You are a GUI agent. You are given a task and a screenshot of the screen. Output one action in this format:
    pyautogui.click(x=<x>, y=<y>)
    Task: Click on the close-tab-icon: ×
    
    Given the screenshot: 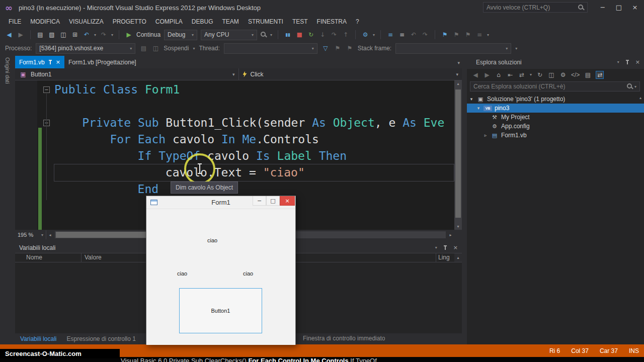 What is the action you would take?
    pyautogui.click(x=58, y=62)
    